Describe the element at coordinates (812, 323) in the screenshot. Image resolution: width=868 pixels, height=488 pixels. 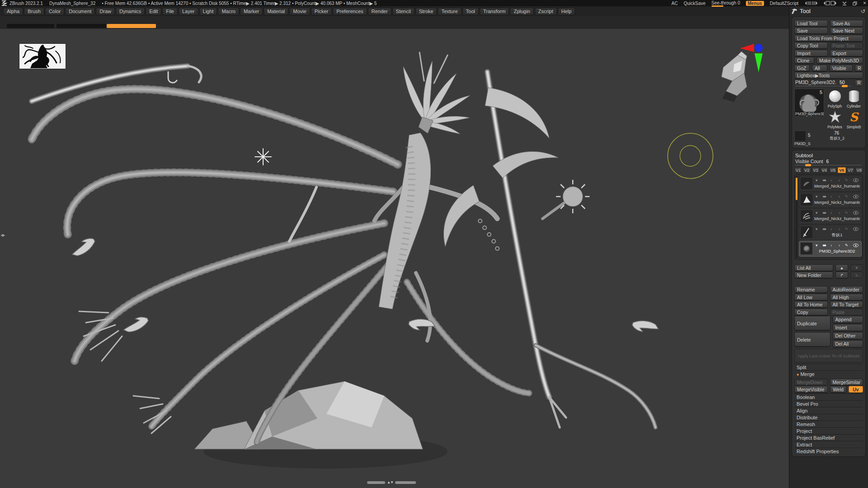
I see `duplicate-button: Duplicate` at that location.